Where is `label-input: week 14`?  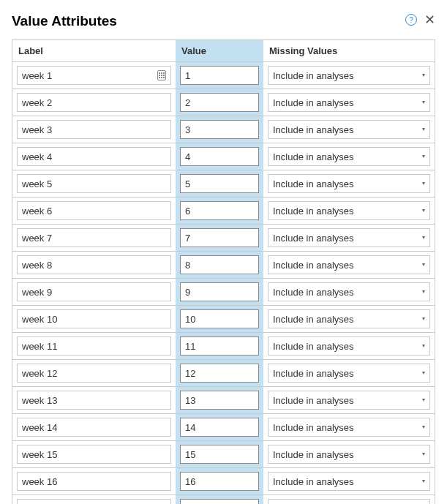
label-input: week 14 is located at coordinates (94, 427).